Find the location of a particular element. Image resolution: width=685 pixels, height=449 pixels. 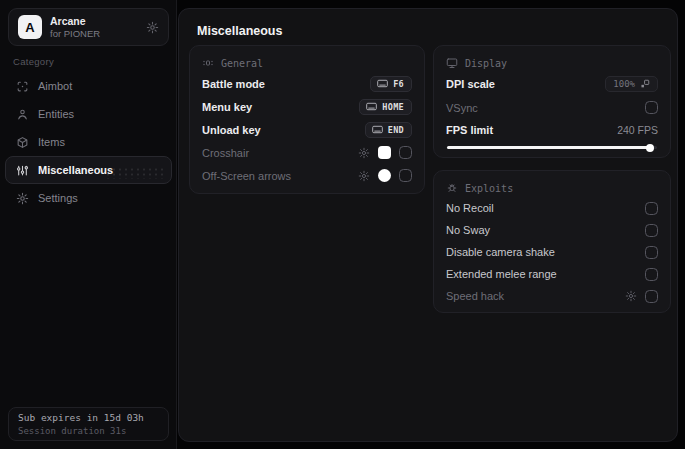

app-name: Arcane is located at coordinates (75, 22).